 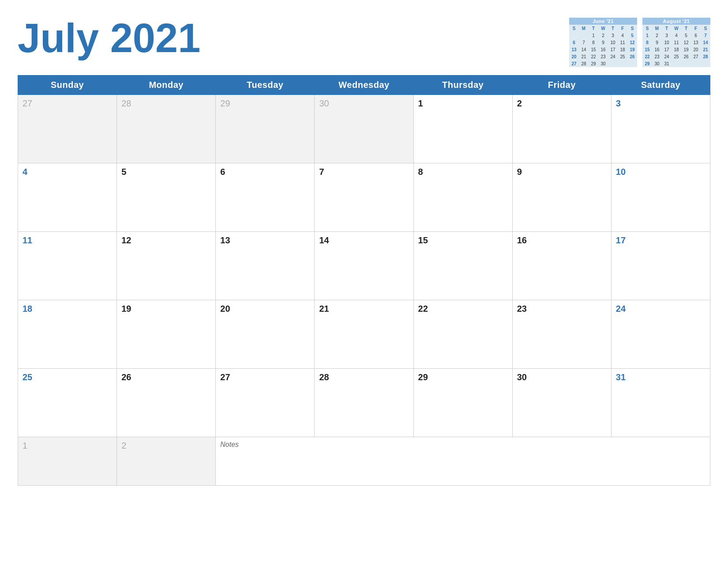 What do you see at coordinates (621, 377) in the screenshot?
I see `day-number: 31` at bounding box center [621, 377].